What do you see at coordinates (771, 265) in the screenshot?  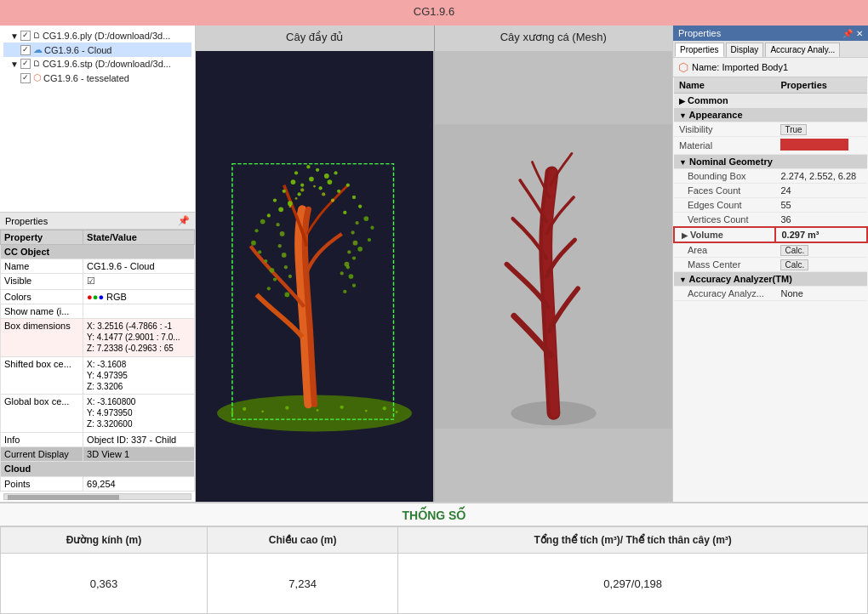 I see `rp-row-masscenter: Mass Center Calc.` at bounding box center [771, 265].